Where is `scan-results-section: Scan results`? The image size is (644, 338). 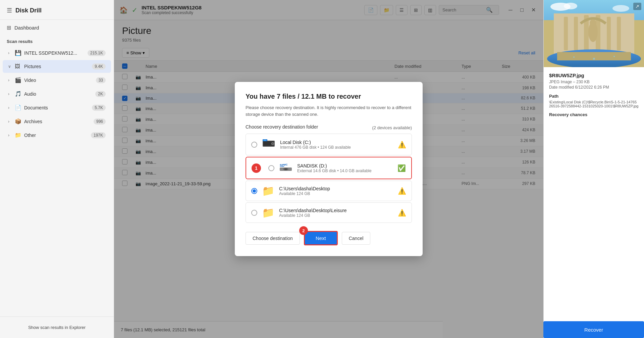 scan-results-section: Scan results is located at coordinates (57, 41).